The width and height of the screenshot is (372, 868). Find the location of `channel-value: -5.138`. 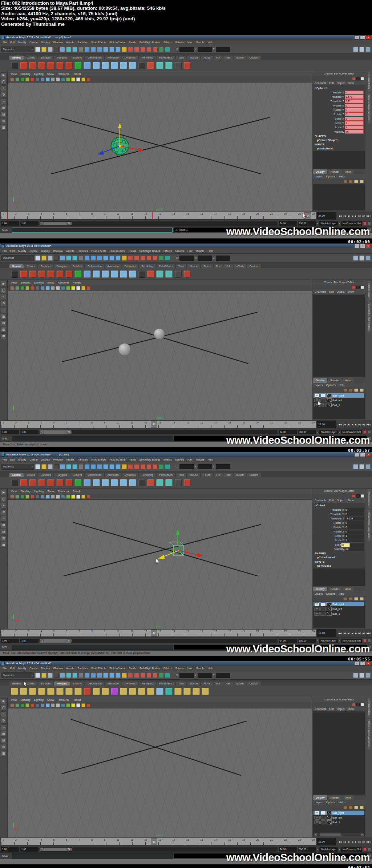

channel-value: -5.138 is located at coordinates (354, 518).